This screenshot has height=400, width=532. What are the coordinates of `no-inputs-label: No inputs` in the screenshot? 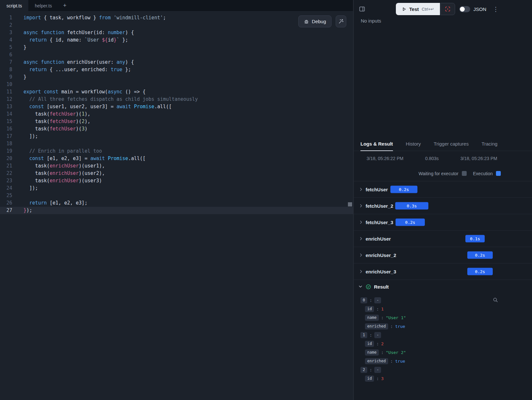 It's located at (446, 21).